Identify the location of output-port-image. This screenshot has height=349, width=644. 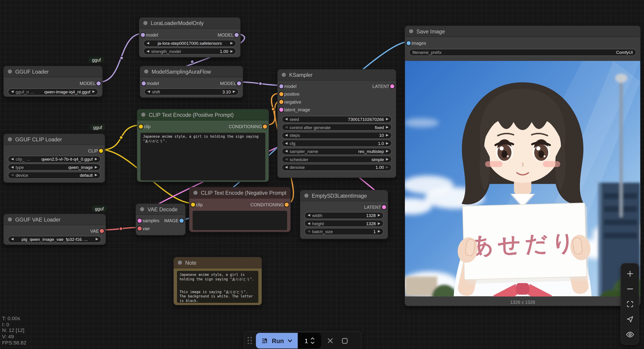
(182, 220).